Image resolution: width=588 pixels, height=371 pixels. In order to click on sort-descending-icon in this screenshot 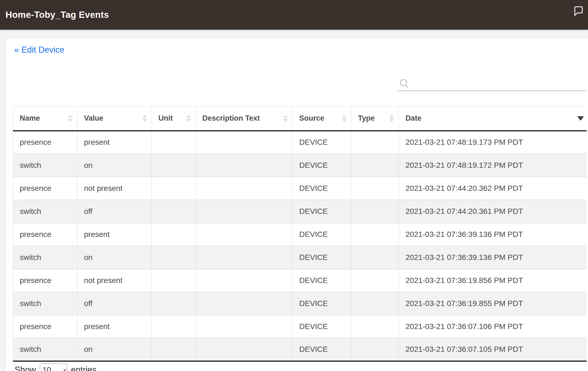, I will do `click(581, 118)`.